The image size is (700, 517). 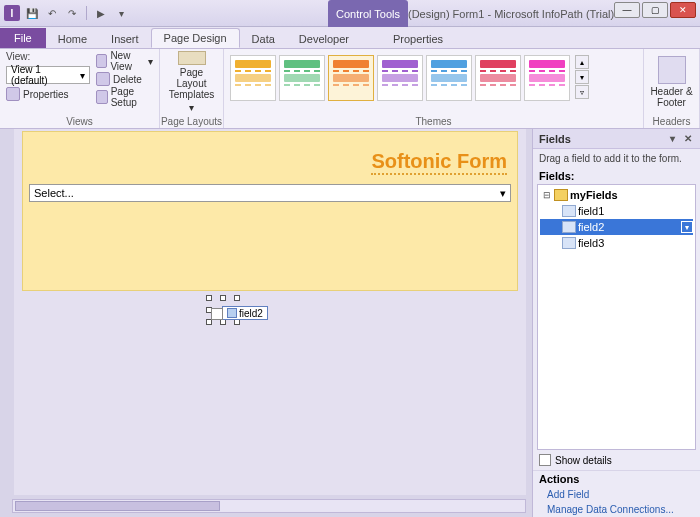 What do you see at coordinates (616, 211) in the screenshot?
I see `tree-item-field1: field1` at bounding box center [616, 211].